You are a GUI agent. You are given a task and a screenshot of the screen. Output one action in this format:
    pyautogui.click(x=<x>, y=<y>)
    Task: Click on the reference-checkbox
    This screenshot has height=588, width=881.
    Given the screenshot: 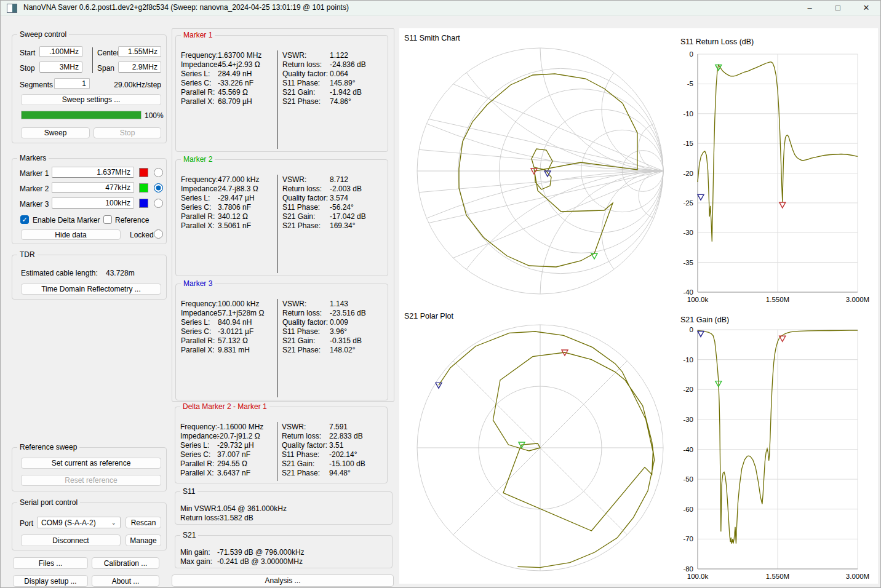 What is the action you would take?
    pyautogui.click(x=108, y=220)
    